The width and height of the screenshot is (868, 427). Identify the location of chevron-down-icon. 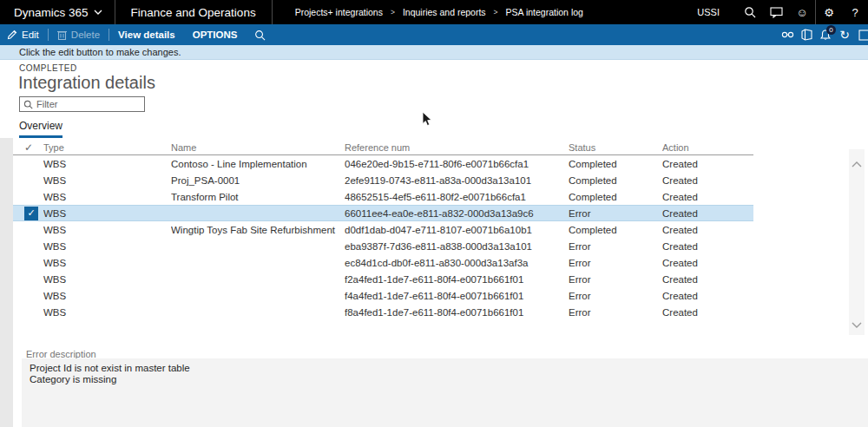
(98, 12).